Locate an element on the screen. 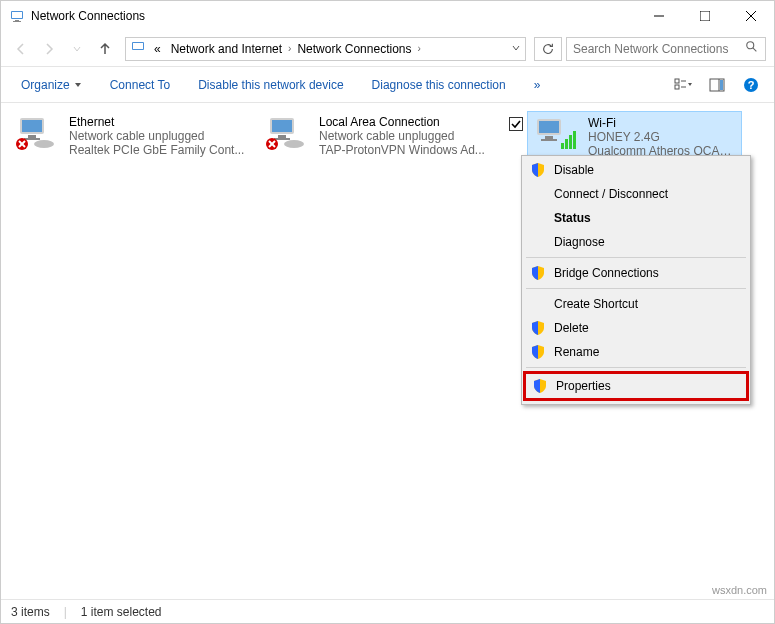  ctx-properties: Properties is located at coordinates (636, 386).